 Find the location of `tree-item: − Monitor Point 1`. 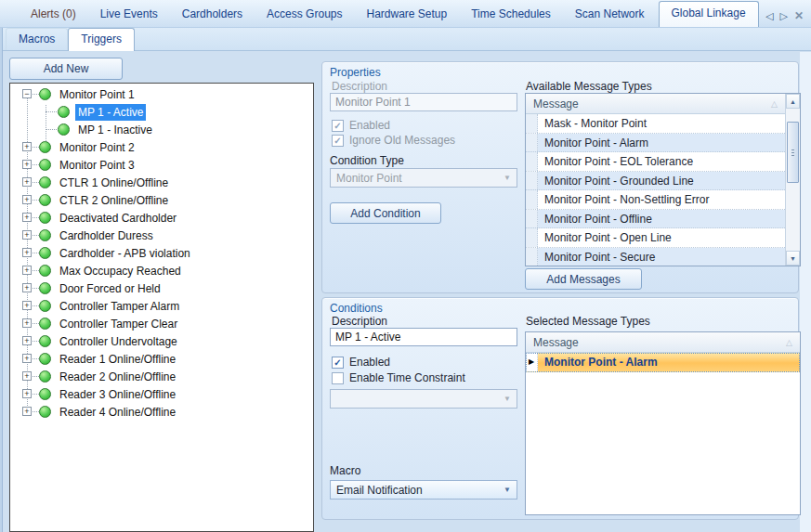

tree-item: − Monitor Point 1 is located at coordinates (162, 95).